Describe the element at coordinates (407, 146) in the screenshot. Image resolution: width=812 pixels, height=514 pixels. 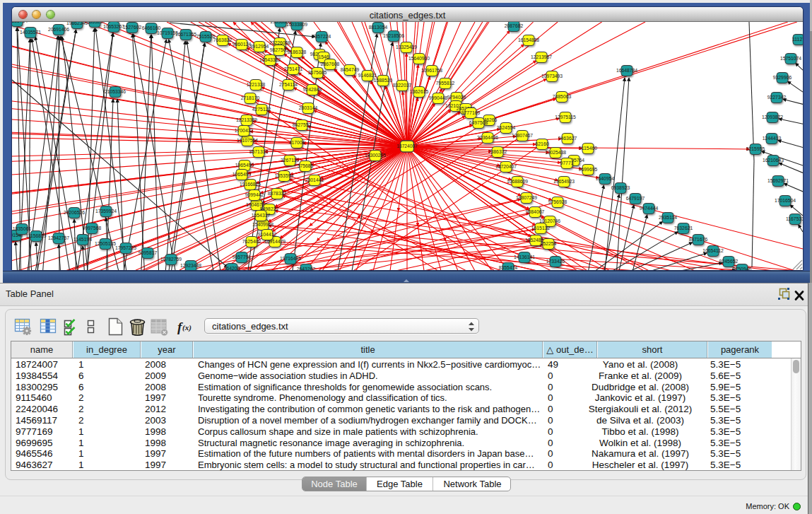
I see `svg-text: 18724007` at that location.